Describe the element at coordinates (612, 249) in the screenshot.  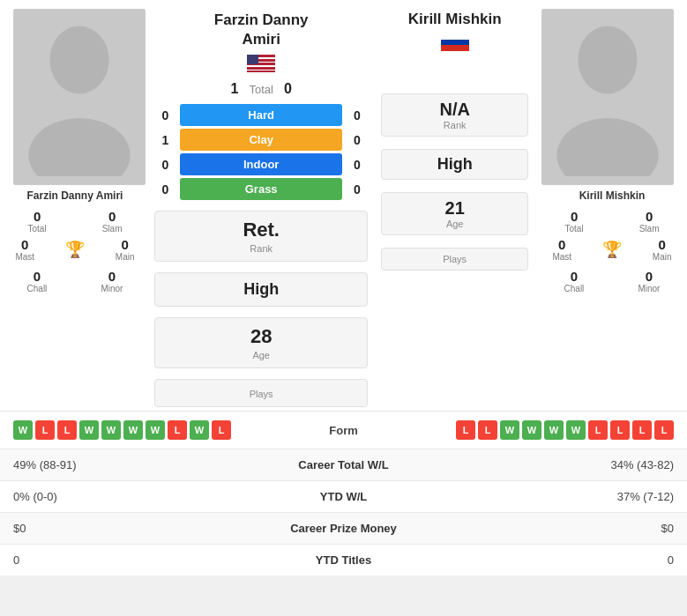
I see `right-trophy-row: 0 Mast 🏆 0 Main` at that location.